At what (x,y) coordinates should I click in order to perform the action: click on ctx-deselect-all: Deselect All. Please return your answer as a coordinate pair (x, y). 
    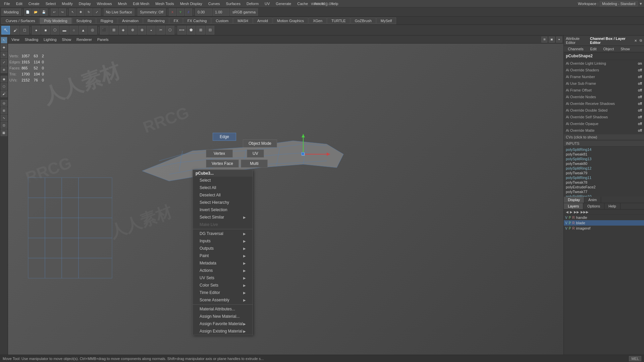
    Looking at the image, I should click on (223, 195).